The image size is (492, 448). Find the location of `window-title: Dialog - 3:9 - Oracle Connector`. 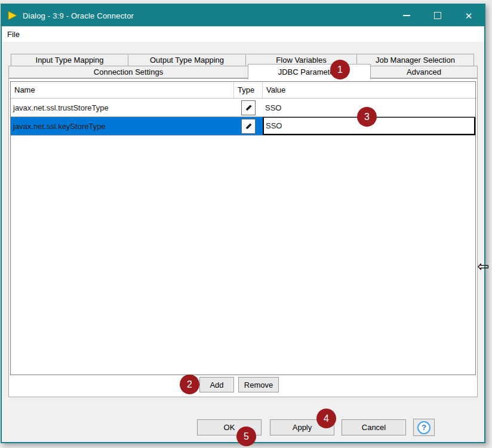

window-title: Dialog - 3:9 - Oracle Connector is located at coordinates (78, 16).